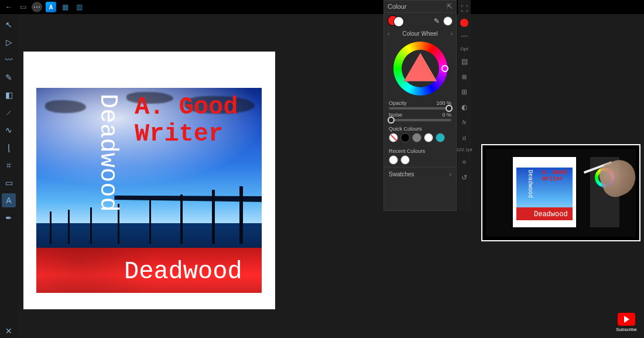  I want to click on noise-slider, so click(420, 120).